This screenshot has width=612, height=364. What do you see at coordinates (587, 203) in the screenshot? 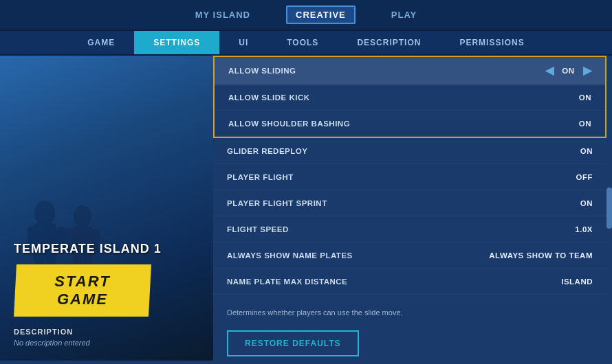
I see `setting-value-player-flight-sprint: ON` at bounding box center [587, 203].